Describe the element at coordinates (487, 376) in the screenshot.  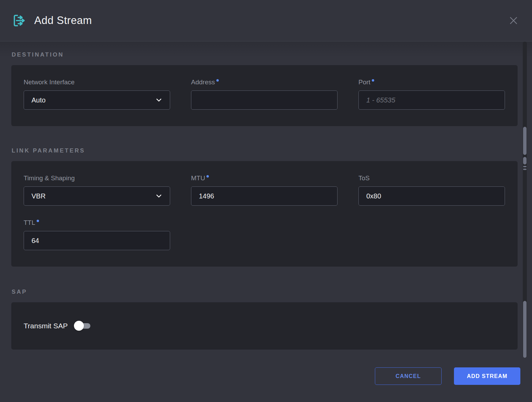
I see `add-stream-button: ADD STREAM` at that location.